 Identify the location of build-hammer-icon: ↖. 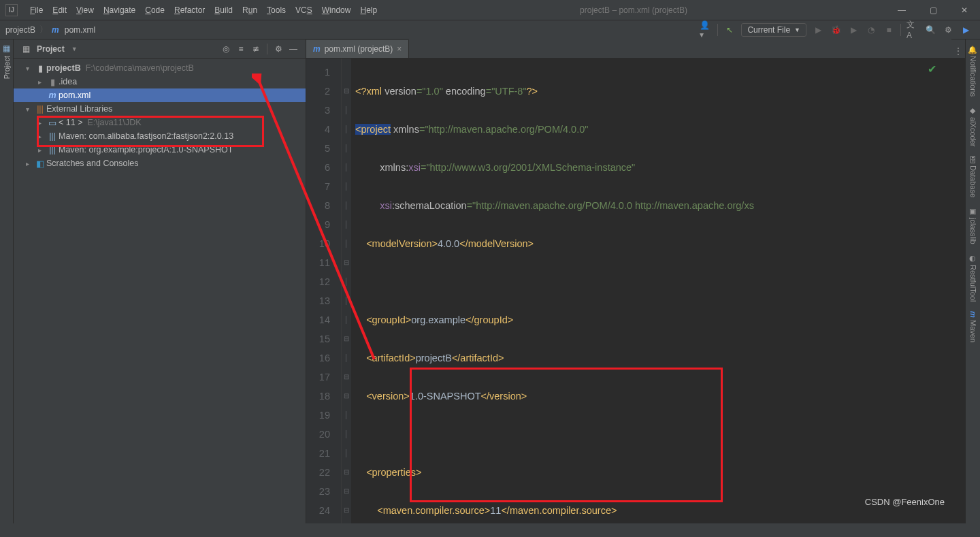
(730, 30).